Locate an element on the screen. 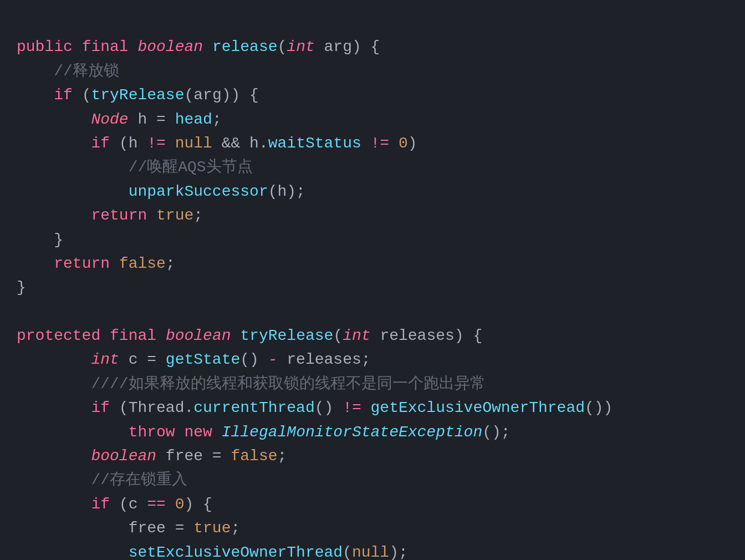  keyword-true-2: true is located at coordinates (212, 528).